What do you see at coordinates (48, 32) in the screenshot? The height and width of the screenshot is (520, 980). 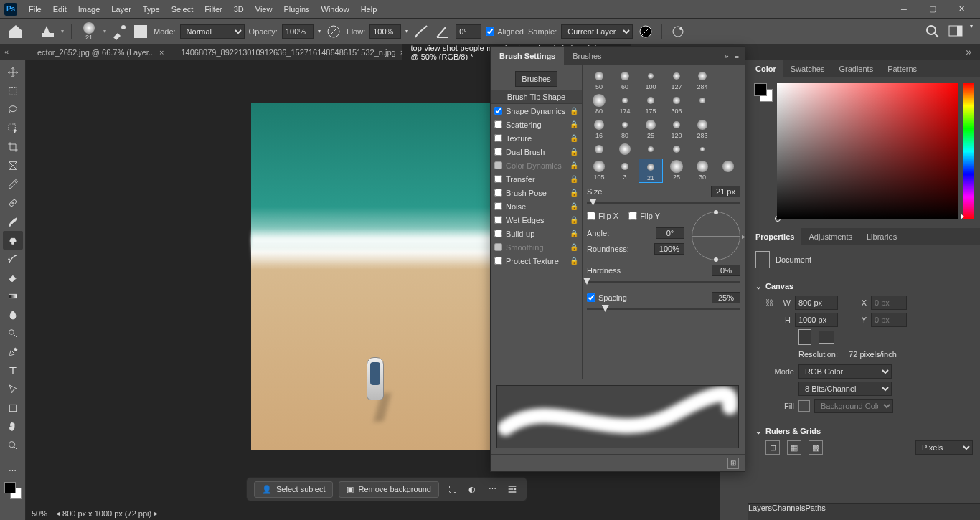 I see `tool-preset-icon` at bounding box center [48, 32].